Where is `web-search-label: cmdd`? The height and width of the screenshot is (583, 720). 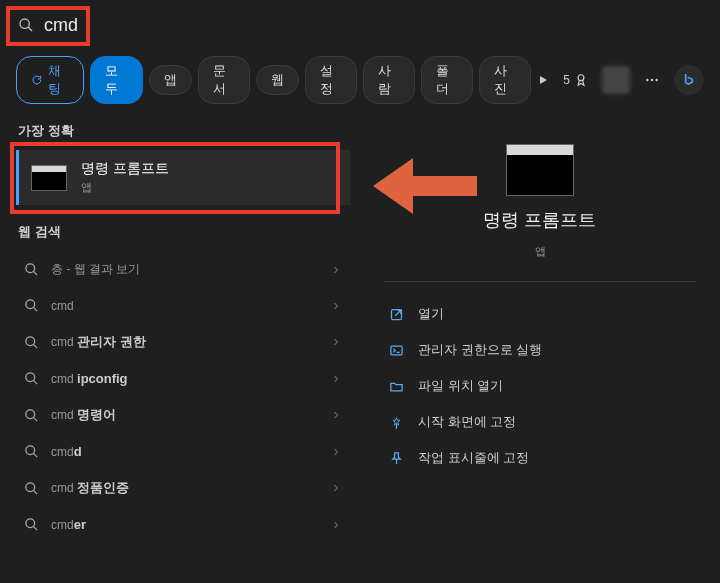
web-search-label: cmdd is located at coordinates (184, 452).